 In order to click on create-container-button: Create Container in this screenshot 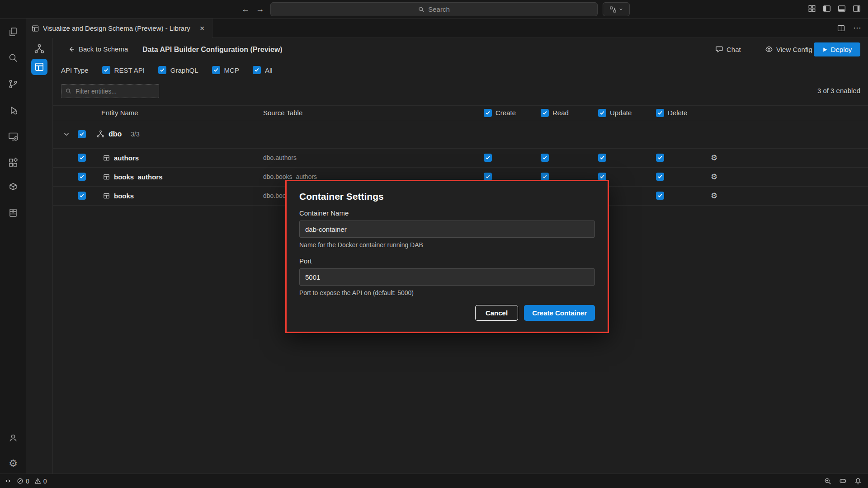, I will do `click(560, 313)`.